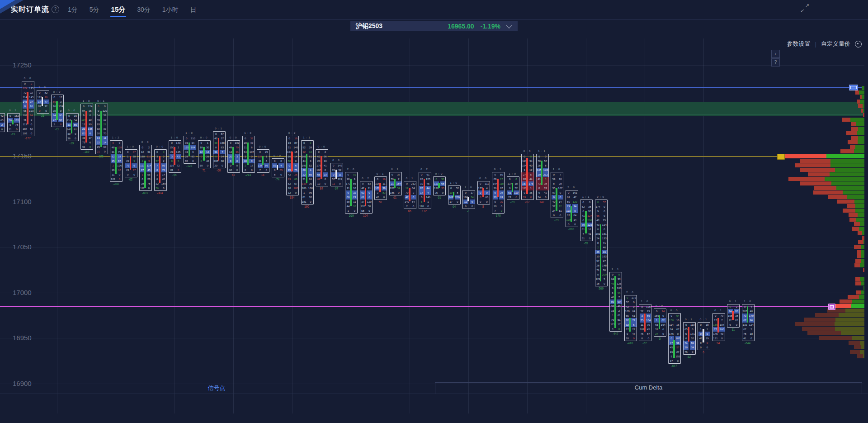 The width and height of the screenshot is (868, 423). I want to click on target-icon, so click(858, 44).